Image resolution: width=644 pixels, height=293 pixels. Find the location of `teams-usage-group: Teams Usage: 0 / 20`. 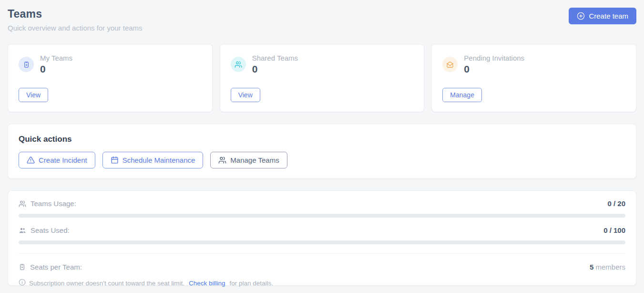

teams-usage-group: Teams Usage: 0 / 20 is located at coordinates (322, 209).